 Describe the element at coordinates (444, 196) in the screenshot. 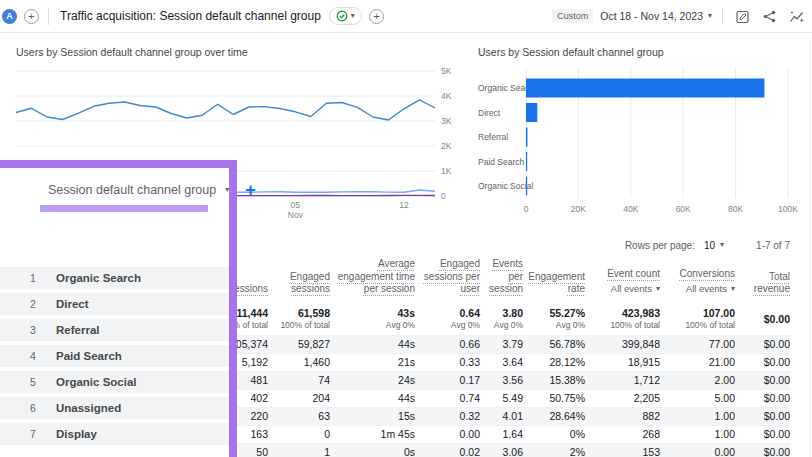

I see `y-axis-tick: 0` at that location.